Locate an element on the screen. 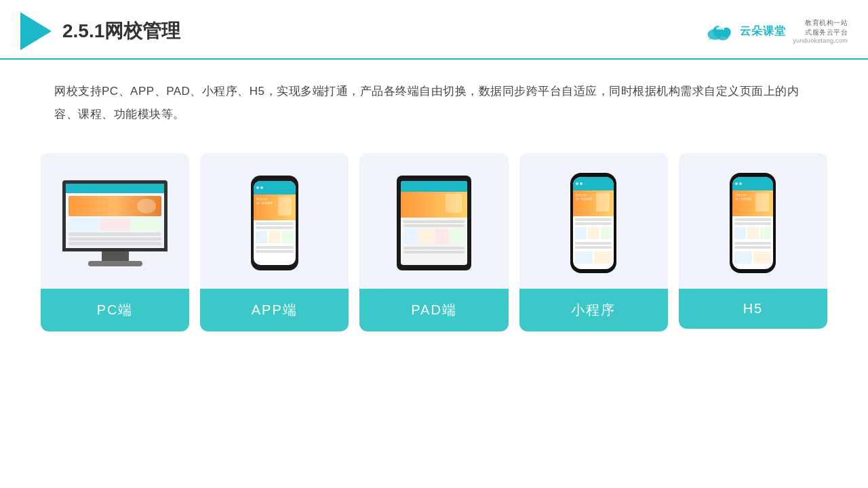 The height and width of the screenshot is (488, 868). brand-area: 云朵课堂 教育机构一站 式服务云平台 yunduoketang.com is located at coordinates (776, 31).